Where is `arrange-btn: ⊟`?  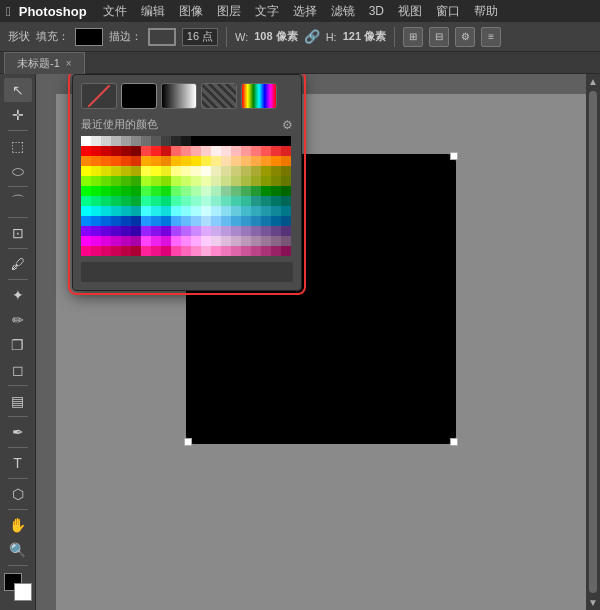
arrange-btn: ⊟ is located at coordinates (439, 37).